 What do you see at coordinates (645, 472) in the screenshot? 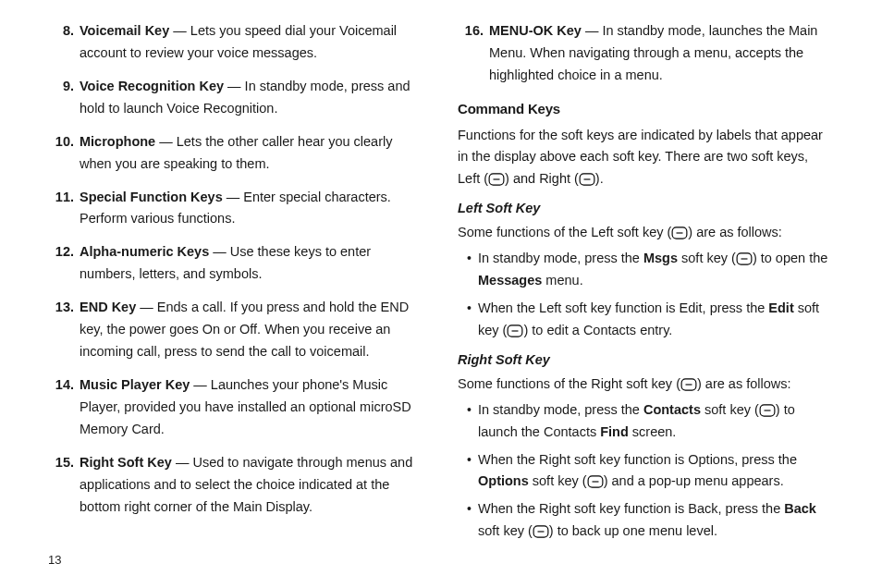
I see `right-soft-key-bullets: In standby mode, press the Contacts soft…` at bounding box center [645, 472].